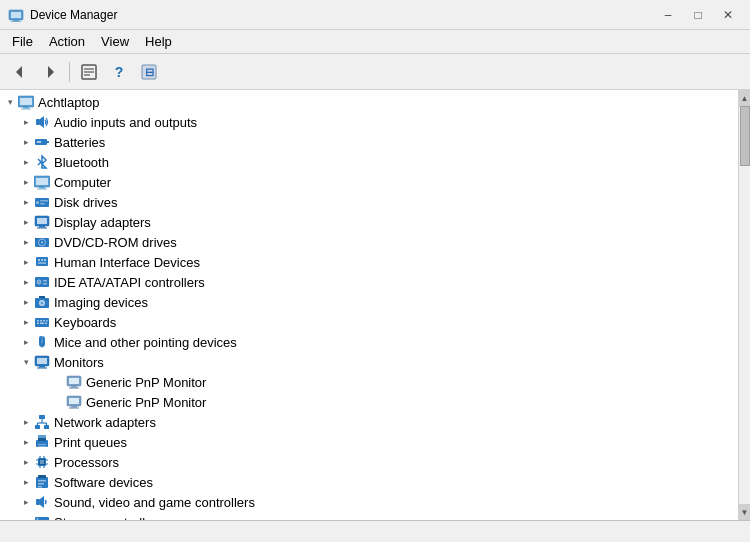 The height and width of the screenshot is (542, 750). Describe the element at coordinates (116, 242) in the screenshot. I see `dvd-label: DVD/CD-ROM drives` at that location.